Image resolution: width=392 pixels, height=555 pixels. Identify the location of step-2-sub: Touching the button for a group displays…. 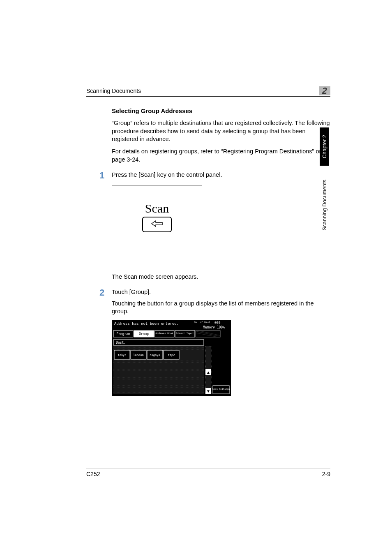
(221, 308).